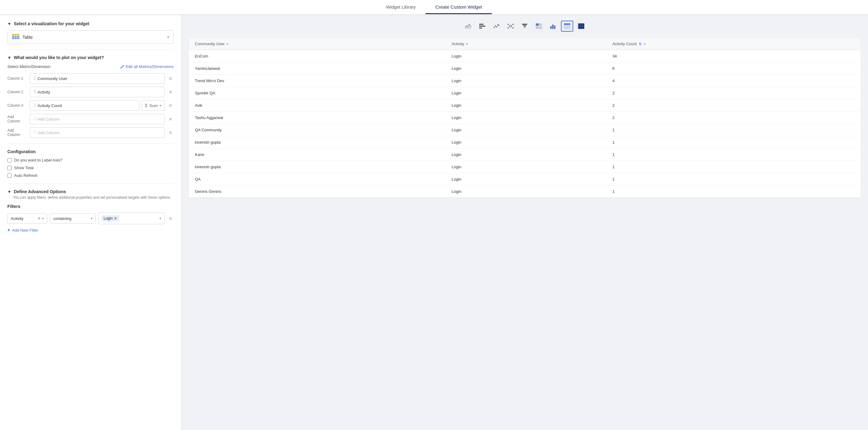  I want to click on drag-handle-3: ⠿, so click(34, 106).